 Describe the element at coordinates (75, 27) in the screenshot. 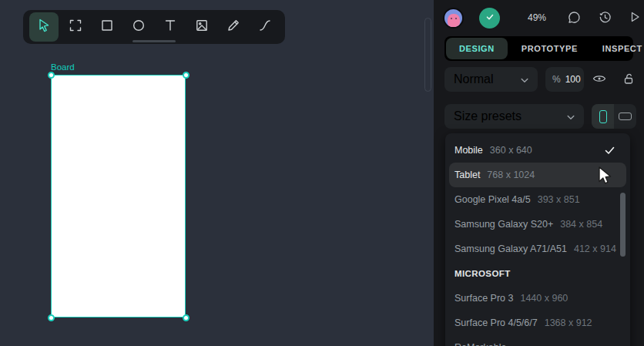

I see `board-frame-icon` at that location.